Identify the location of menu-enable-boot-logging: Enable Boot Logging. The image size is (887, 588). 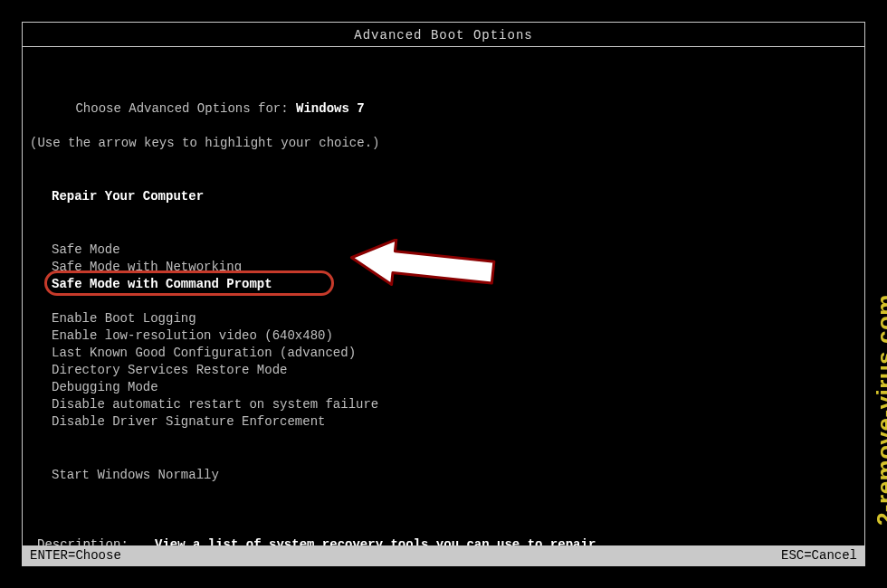
(444, 318).